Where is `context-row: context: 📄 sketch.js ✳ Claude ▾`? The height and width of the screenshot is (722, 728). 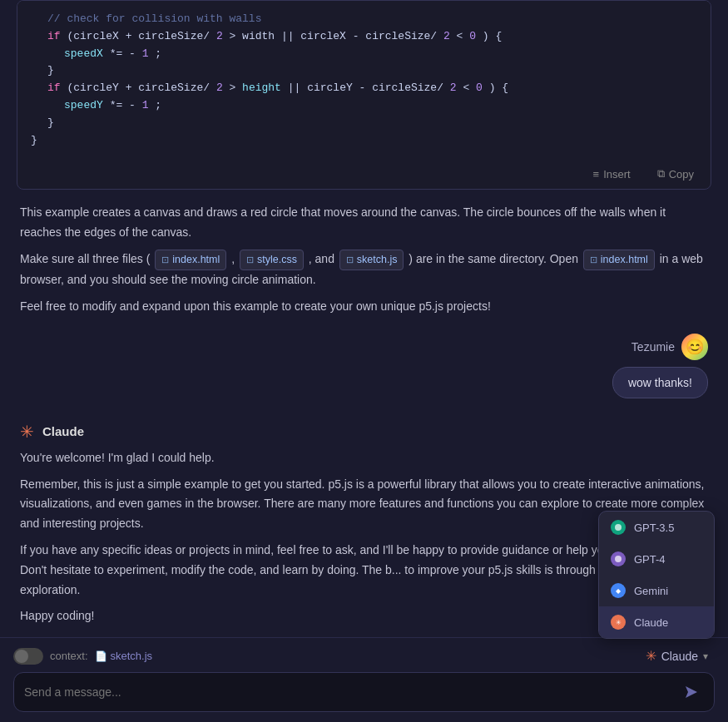
context-row: context: 📄 sketch.js ✳ Claude ▾ is located at coordinates (364, 655).